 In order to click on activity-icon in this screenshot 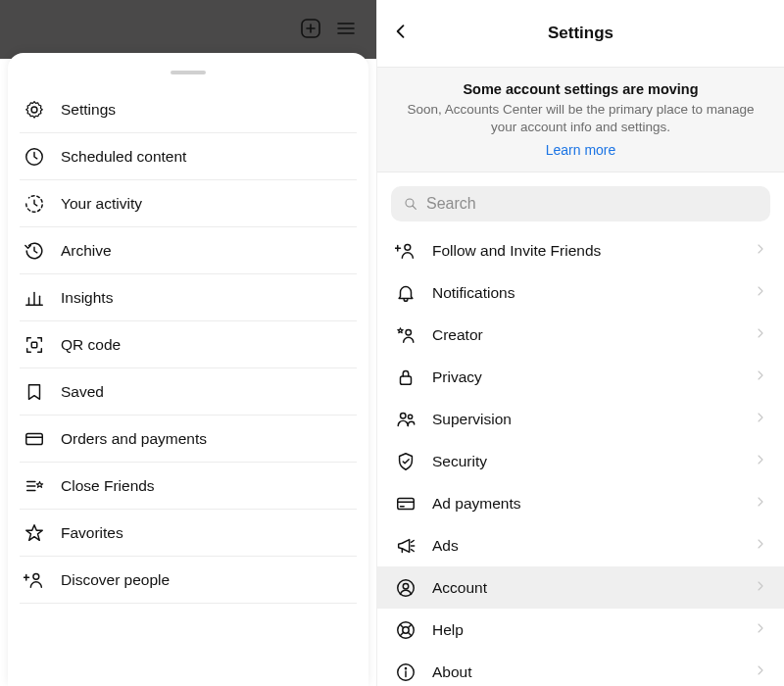, I will do `click(34, 204)`.